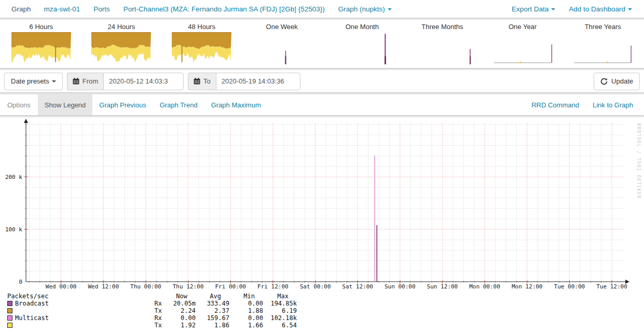 The height and width of the screenshot is (332, 644). I want to click on thumbnail-three-years: Three Years, so click(603, 46).